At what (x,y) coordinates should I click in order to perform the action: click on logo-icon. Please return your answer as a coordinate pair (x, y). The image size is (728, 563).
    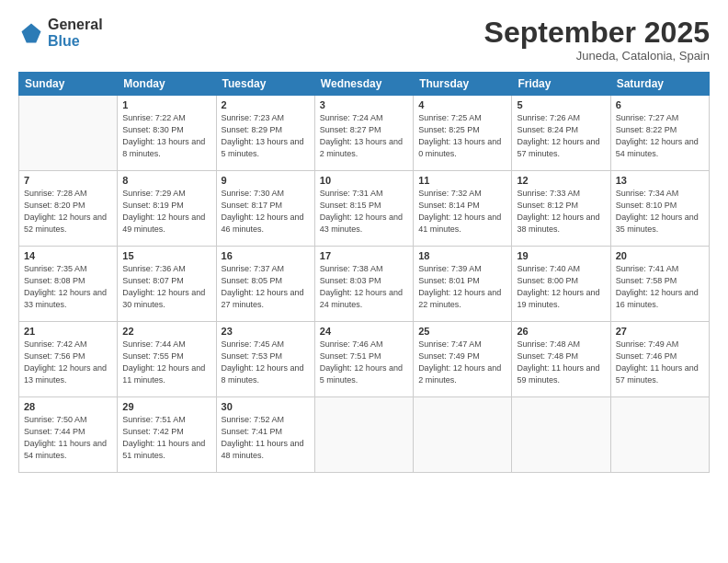
    Looking at the image, I should click on (31, 33).